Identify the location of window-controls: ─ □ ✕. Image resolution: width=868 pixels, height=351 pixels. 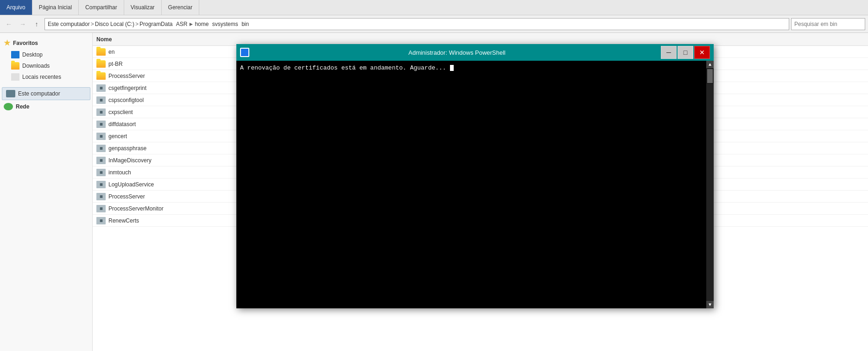
(685, 52).